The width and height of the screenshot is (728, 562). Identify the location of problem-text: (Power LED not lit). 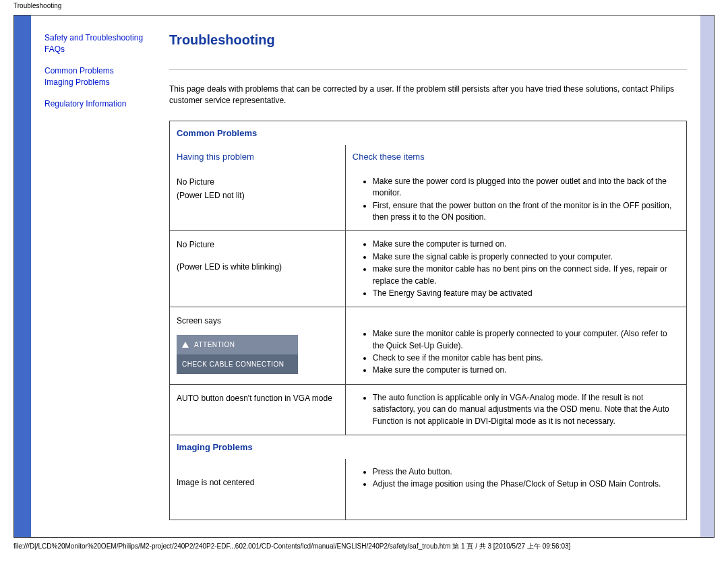
(257, 195).